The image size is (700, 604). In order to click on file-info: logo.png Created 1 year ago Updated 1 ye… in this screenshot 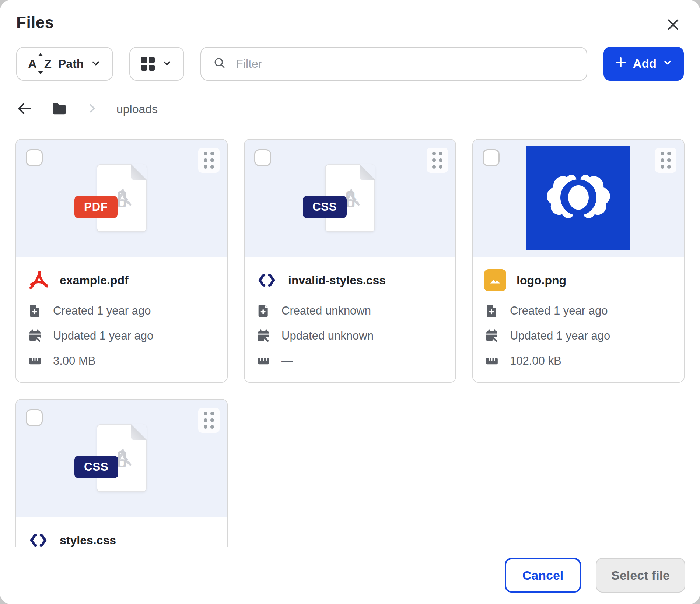, I will do `click(578, 319)`.